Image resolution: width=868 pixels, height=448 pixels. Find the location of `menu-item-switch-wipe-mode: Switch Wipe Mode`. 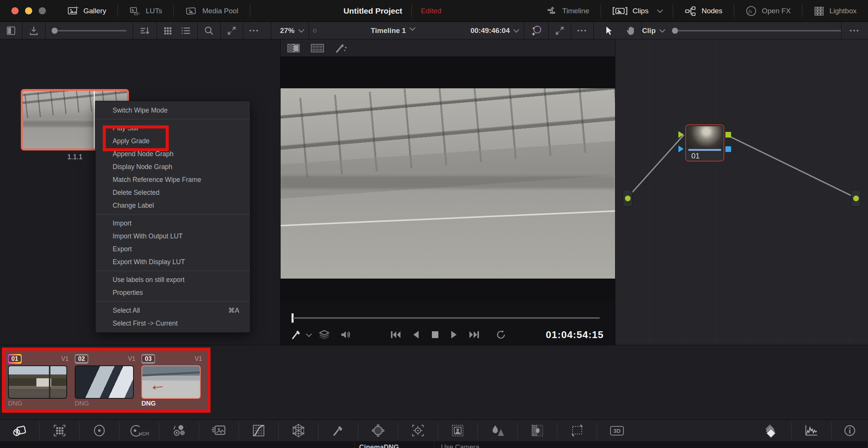

menu-item-switch-wipe-mode: Switch Wipe Mode is located at coordinates (173, 110).